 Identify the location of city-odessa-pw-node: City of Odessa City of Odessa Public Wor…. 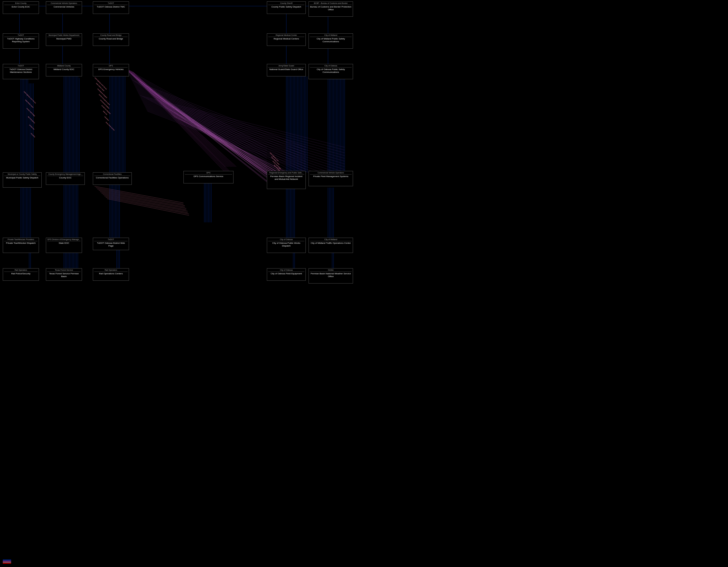
(286, 245).